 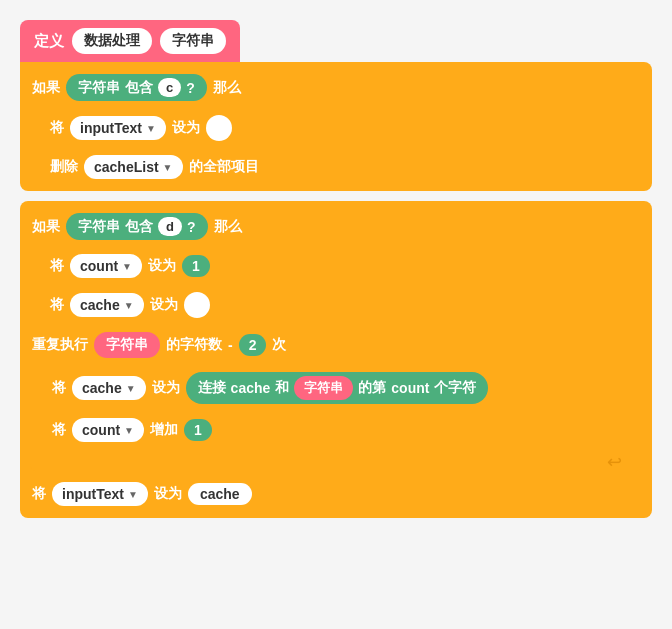 What do you see at coordinates (99, 227) in the screenshot?
I see `if2-string-label: 字符串` at bounding box center [99, 227].